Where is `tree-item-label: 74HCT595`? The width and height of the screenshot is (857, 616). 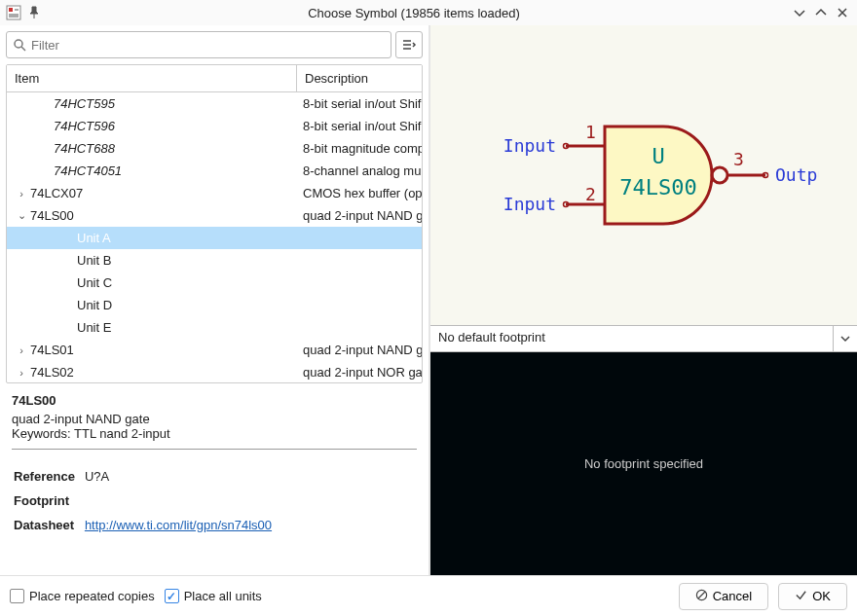 tree-item-label: 74HCT595 is located at coordinates (84, 103).